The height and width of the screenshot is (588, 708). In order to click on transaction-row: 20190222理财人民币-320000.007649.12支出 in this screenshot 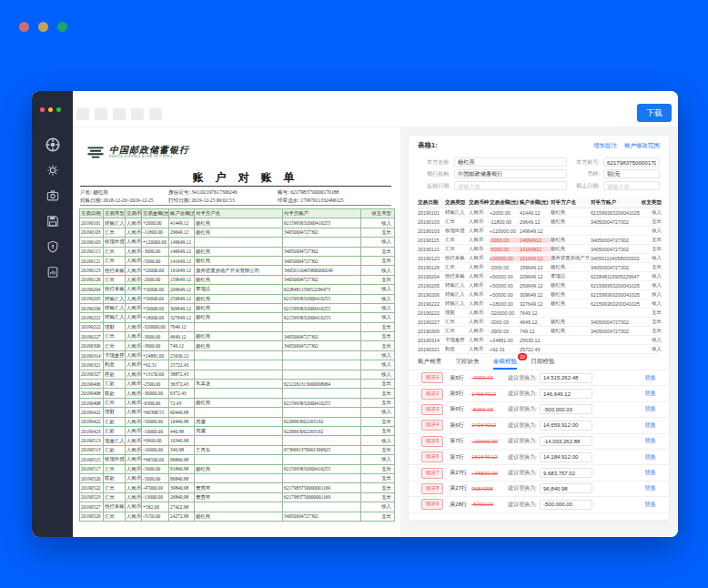, I will do `click(539, 313)`.